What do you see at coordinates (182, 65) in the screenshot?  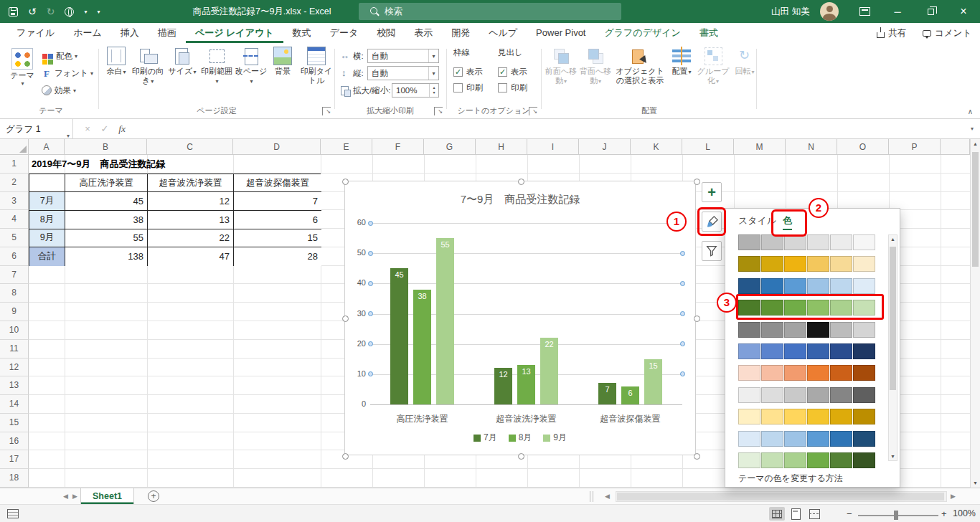 I see `サイズ-button: サイズ▾` at bounding box center [182, 65].